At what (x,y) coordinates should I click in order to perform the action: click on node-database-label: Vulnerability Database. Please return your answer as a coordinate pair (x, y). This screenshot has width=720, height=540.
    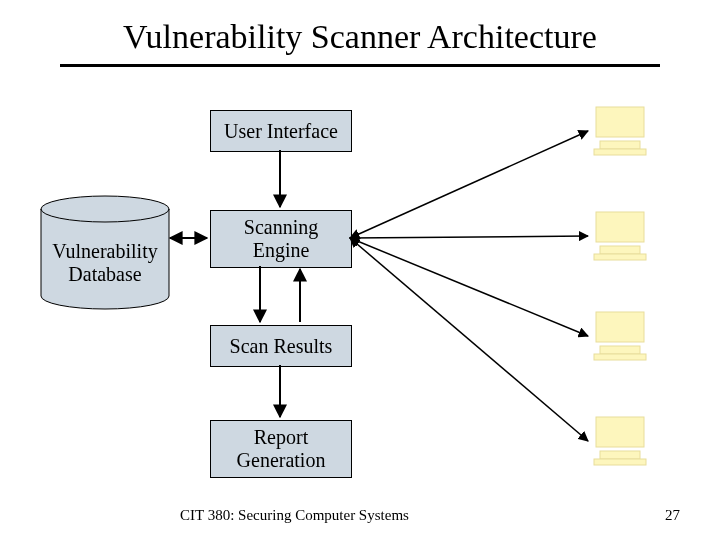
    Looking at the image, I should click on (105, 258).